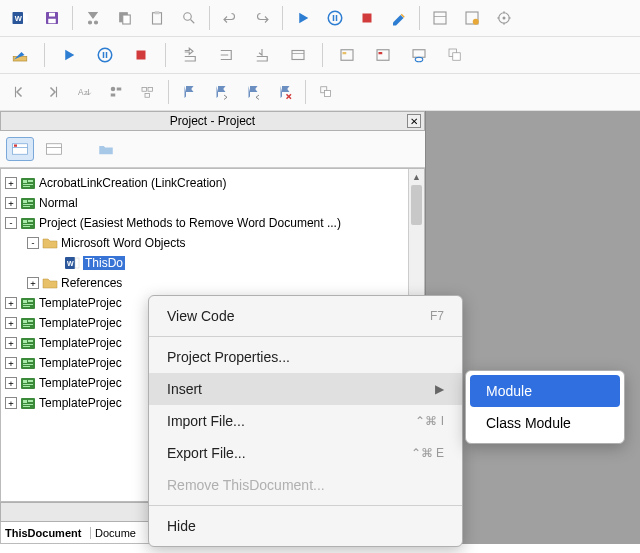 The image size is (640, 553). Describe the element at coordinates (320, 92) in the screenshot. I see `toolbar-edit: AZ` at that location.